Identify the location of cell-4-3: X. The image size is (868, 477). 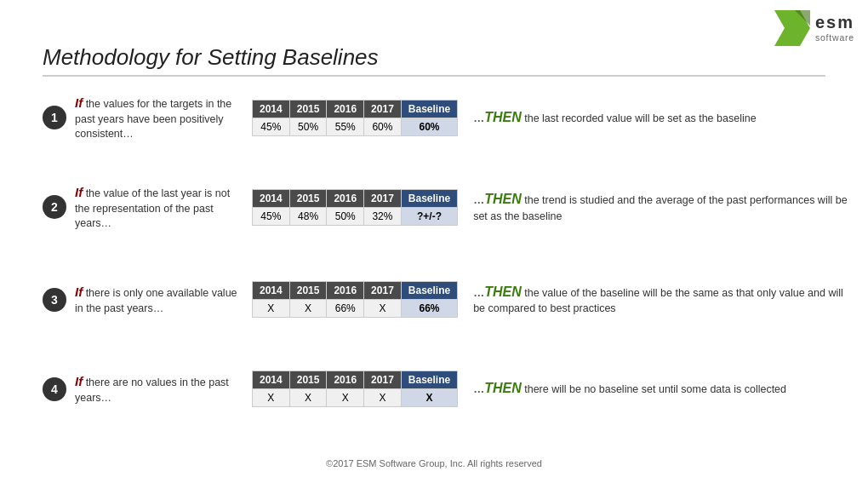
(383, 399).